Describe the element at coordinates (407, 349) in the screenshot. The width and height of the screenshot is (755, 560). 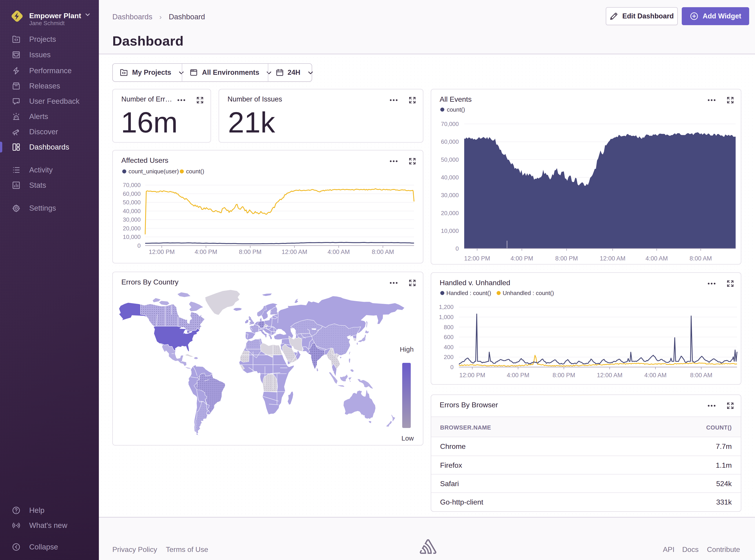
I see `svg-text: High` at that location.